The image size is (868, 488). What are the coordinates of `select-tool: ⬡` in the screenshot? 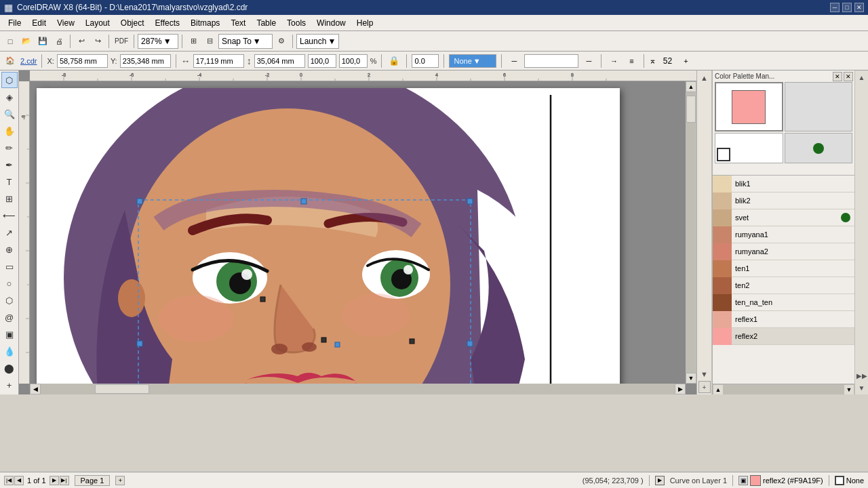 It's located at (9, 80).